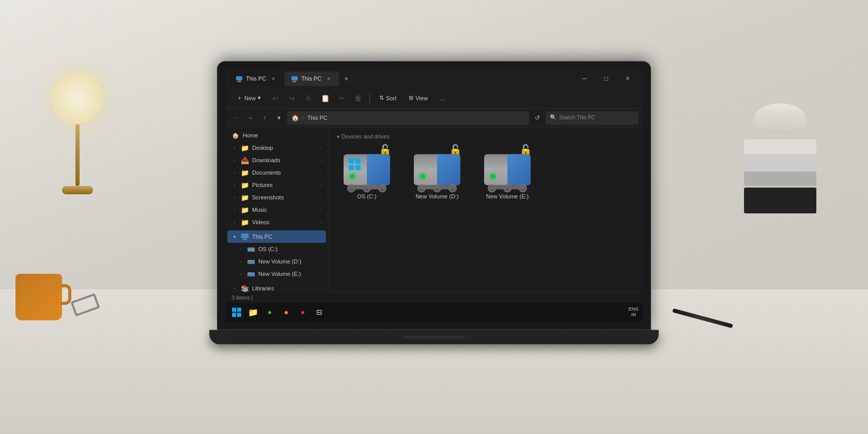 The height and width of the screenshot is (434, 868). What do you see at coordinates (277, 261) in the screenshot?
I see `sidebar-drive-d: › New Volume (D:)` at bounding box center [277, 261].